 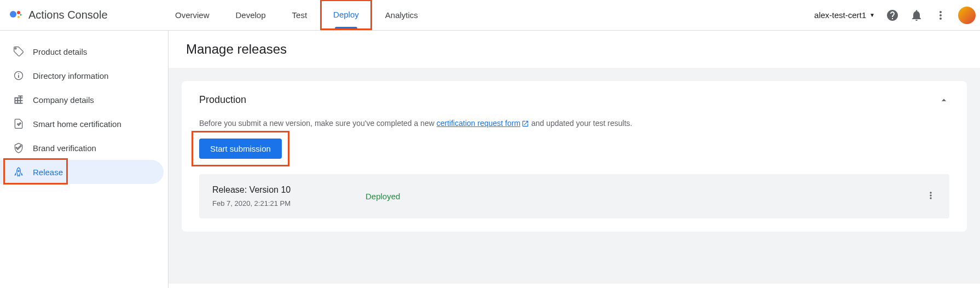 I want to click on release-card: Release: Version 10 Feb 7, 2020, 2:21:21…, so click(x=575, y=196).